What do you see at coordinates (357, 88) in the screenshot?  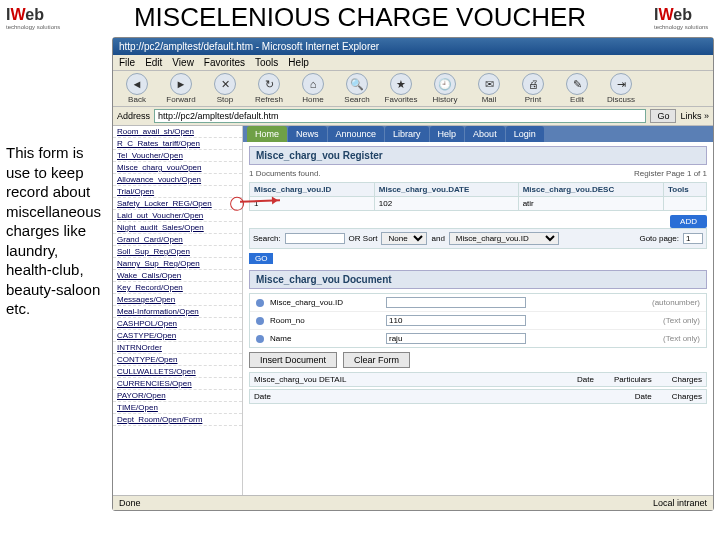 I see `tb-search: 🔍Search` at bounding box center [357, 88].